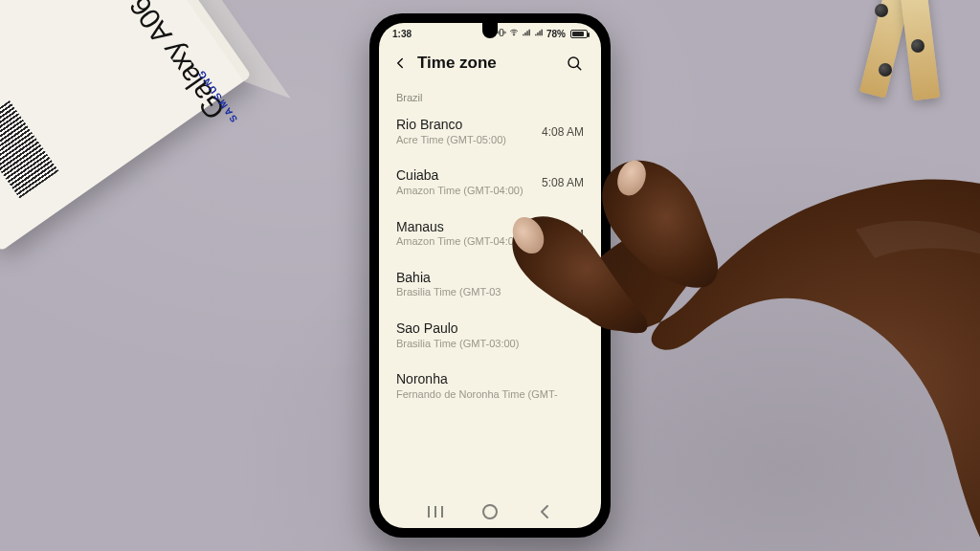 The width and height of the screenshot is (980, 551). I want to click on timezone-desc: Acre Time (GMT-05:00), so click(452, 141).